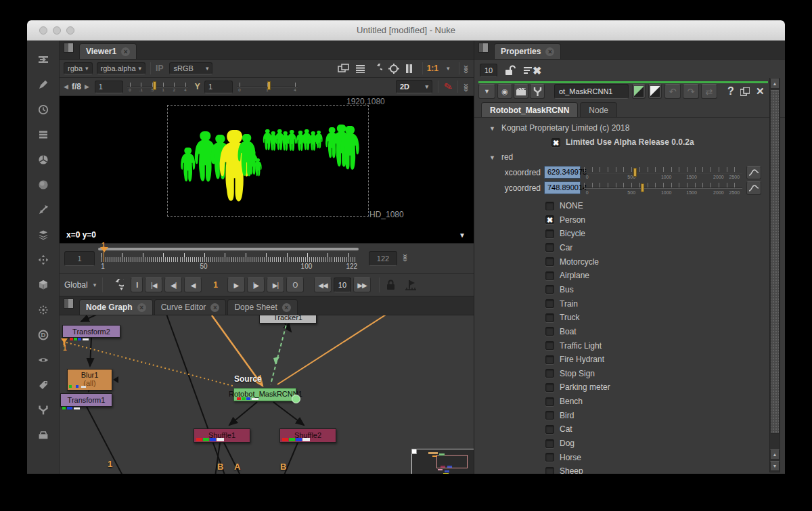  Describe the element at coordinates (562, 304) in the screenshot. I see `class-row-train: Train` at that location.